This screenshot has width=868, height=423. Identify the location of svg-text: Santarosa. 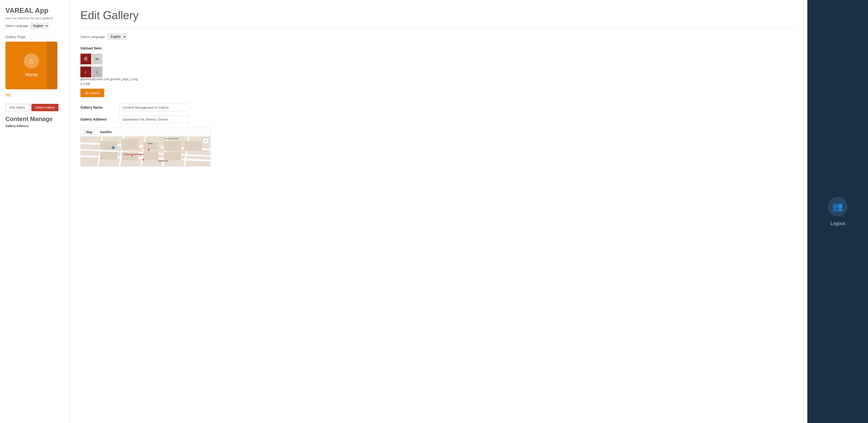
(163, 161).